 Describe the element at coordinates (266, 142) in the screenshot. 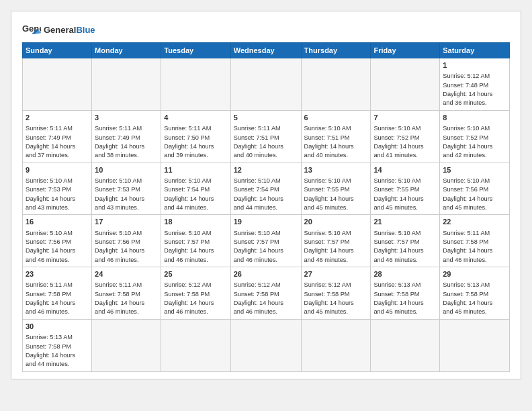

I see `day-info: Sunrise: 5:11 AM Sunset: 7:51 PM Dayligh…` at that location.